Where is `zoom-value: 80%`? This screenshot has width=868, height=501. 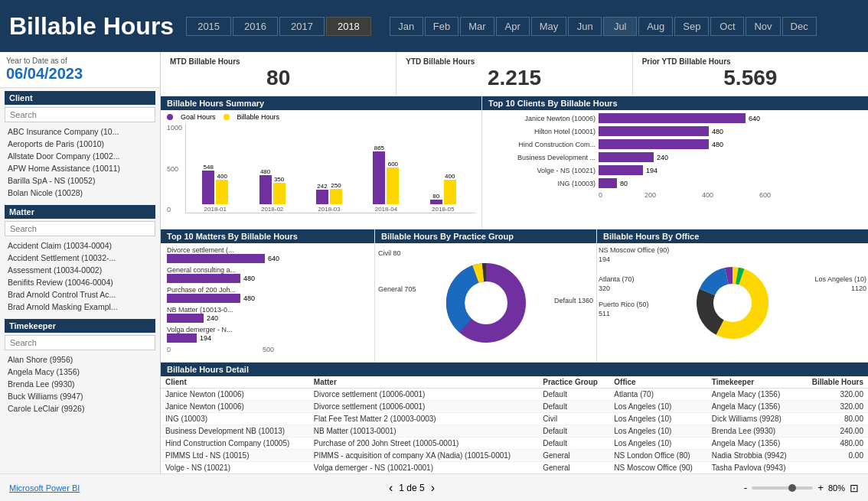 zoom-value: 80% is located at coordinates (837, 488).